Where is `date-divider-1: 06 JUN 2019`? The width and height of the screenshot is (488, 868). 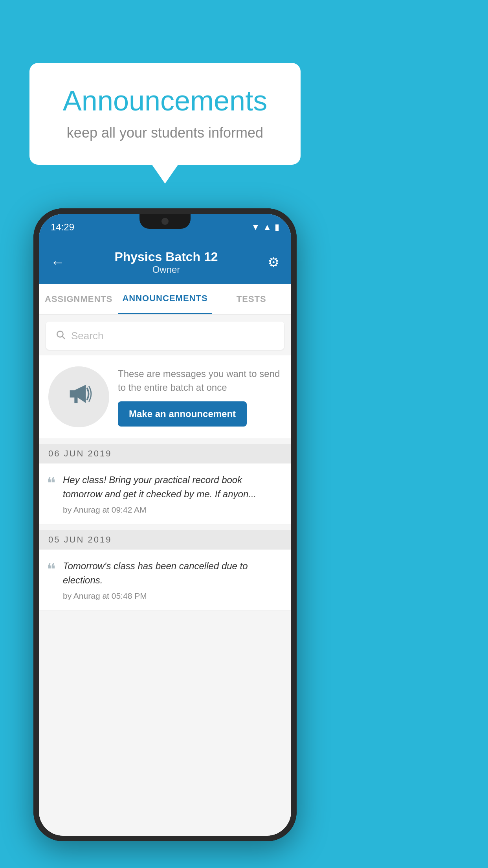 date-divider-1: 06 JUN 2019 is located at coordinates (165, 454).